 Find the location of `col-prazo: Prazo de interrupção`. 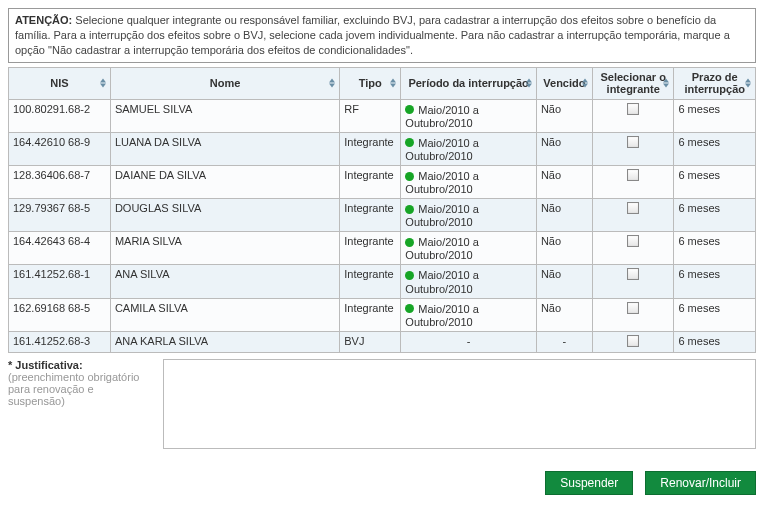

col-prazo: Prazo de interrupção is located at coordinates (715, 83).